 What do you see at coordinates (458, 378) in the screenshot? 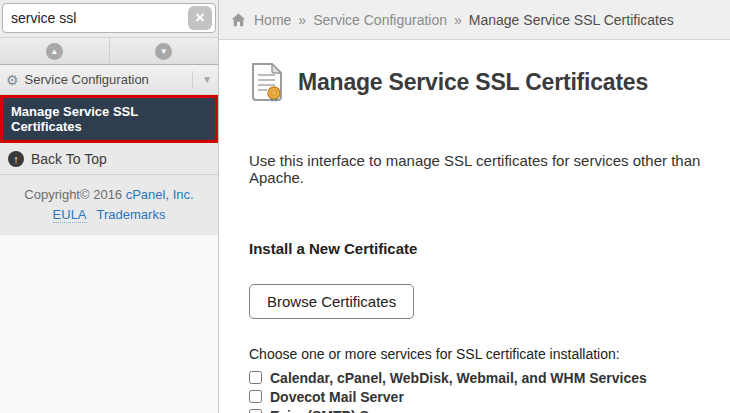
I see `service-label: Calendar, cPanel, WebDisk, Webmail, and …` at bounding box center [458, 378].